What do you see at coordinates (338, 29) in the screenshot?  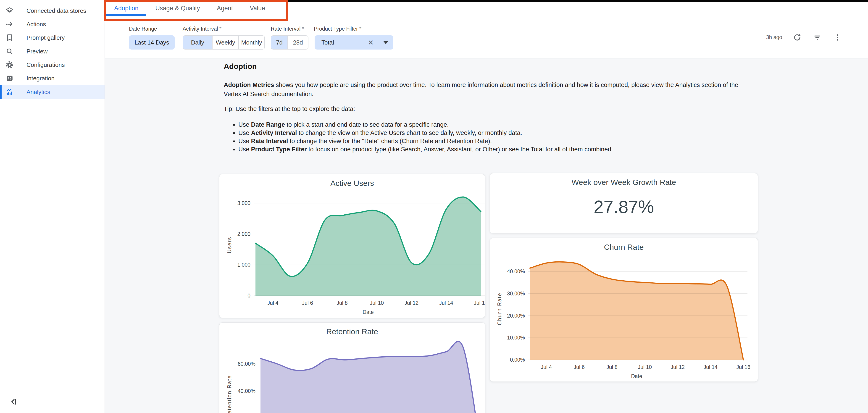 I see `product-type-filter-label: Product Type Filter *` at bounding box center [338, 29].